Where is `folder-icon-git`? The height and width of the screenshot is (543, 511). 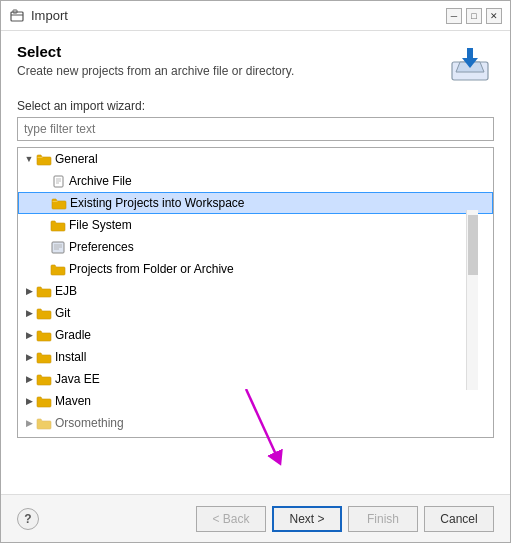 folder-icon-git is located at coordinates (44, 313).